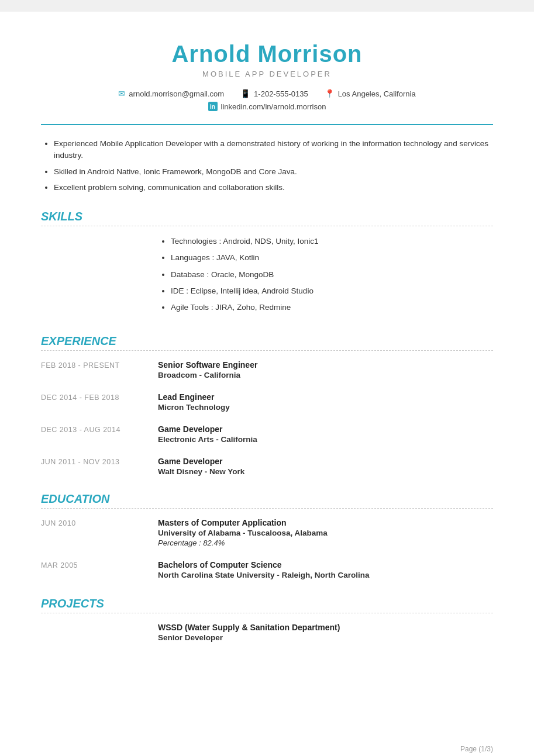 The width and height of the screenshot is (534, 756). I want to click on skill-item-4: IDE : Eclipse, Intellij idea, Android St…, so click(244, 291).